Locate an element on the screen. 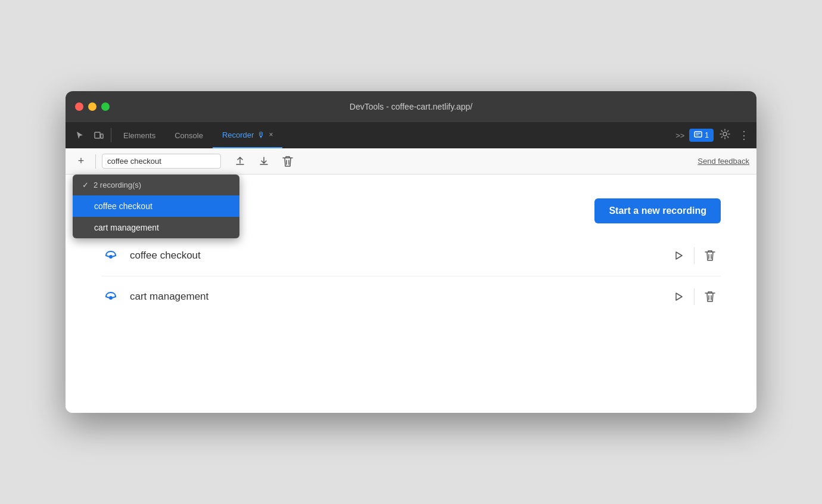 This screenshot has height=504, width=822. devtools-tabs: Elements Console Recorder 🎙 × is located at coordinates (392, 135).